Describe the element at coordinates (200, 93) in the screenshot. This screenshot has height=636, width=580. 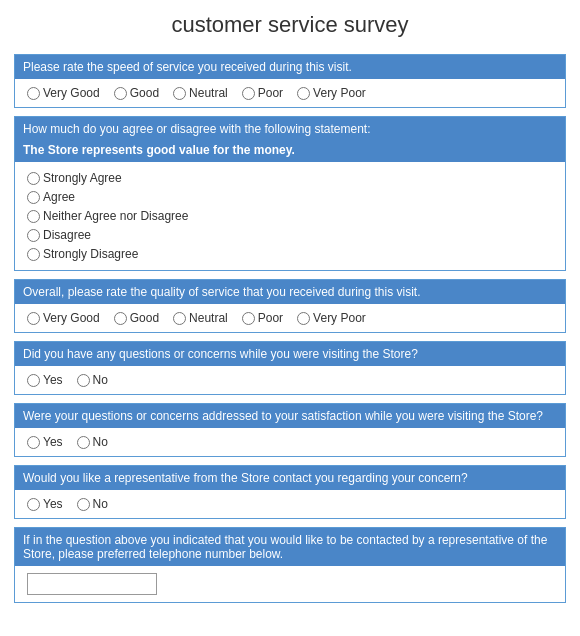
I see `radio-item-q1-2: Neutral` at that location.